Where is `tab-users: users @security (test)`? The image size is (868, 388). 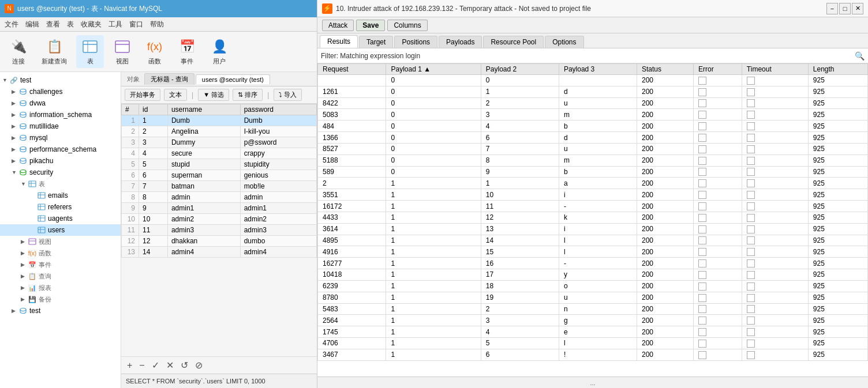
tab-users: users @security (test) is located at coordinates (233, 80).